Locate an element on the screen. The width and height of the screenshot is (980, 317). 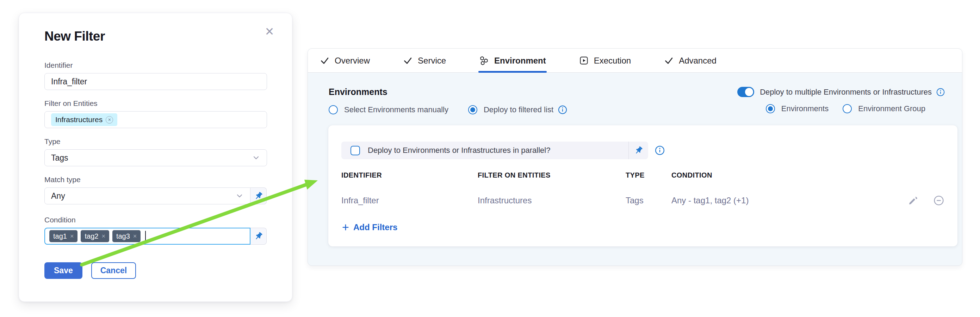
chip-remove-icon: × is located at coordinates (110, 120).